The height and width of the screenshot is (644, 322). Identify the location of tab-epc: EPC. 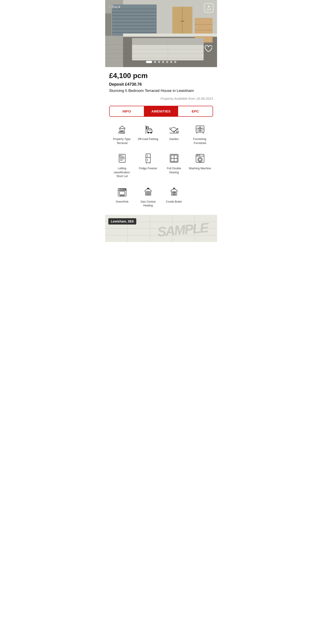
(195, 111).